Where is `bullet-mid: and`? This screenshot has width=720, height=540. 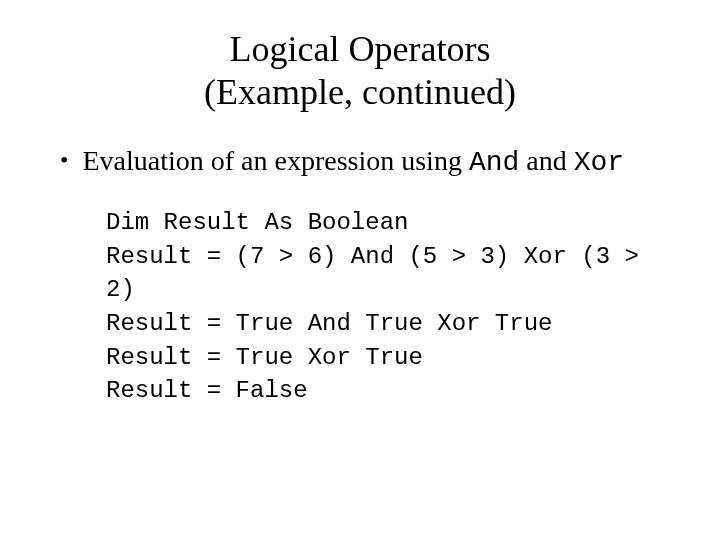 bullet-mid: and is located at coordinates (546, 160).